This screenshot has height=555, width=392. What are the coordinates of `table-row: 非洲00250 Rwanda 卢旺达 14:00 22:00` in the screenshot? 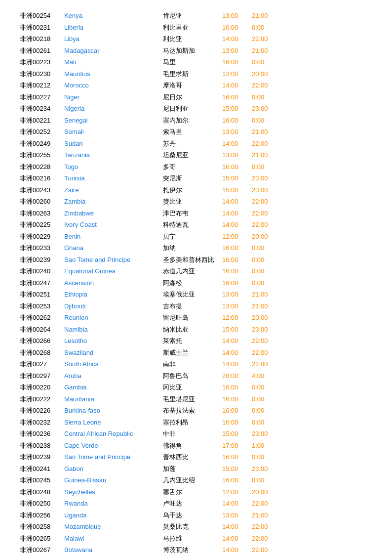 It's located at (196, 504).